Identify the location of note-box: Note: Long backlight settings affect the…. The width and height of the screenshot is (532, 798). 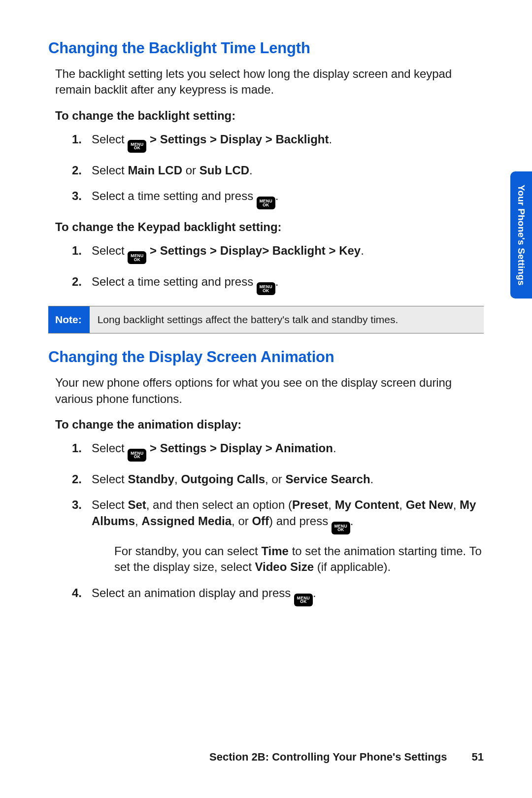
(266, 320).